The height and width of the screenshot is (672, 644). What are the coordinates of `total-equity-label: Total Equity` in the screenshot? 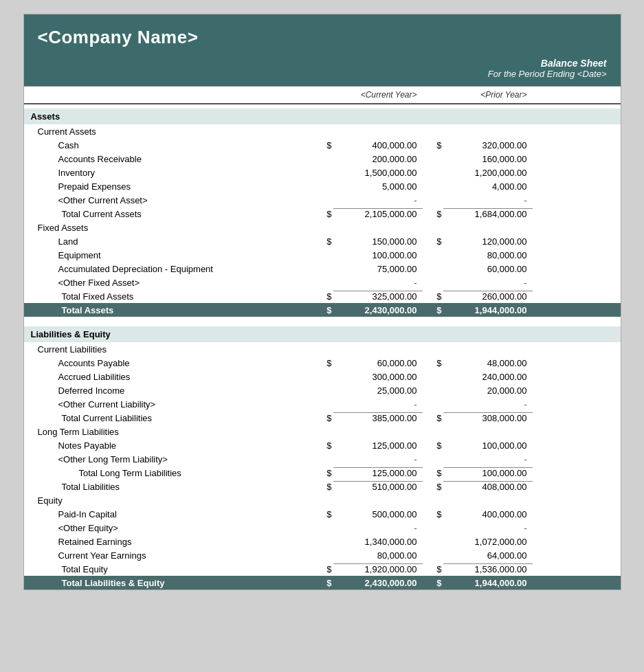 It's located at (168, 569).